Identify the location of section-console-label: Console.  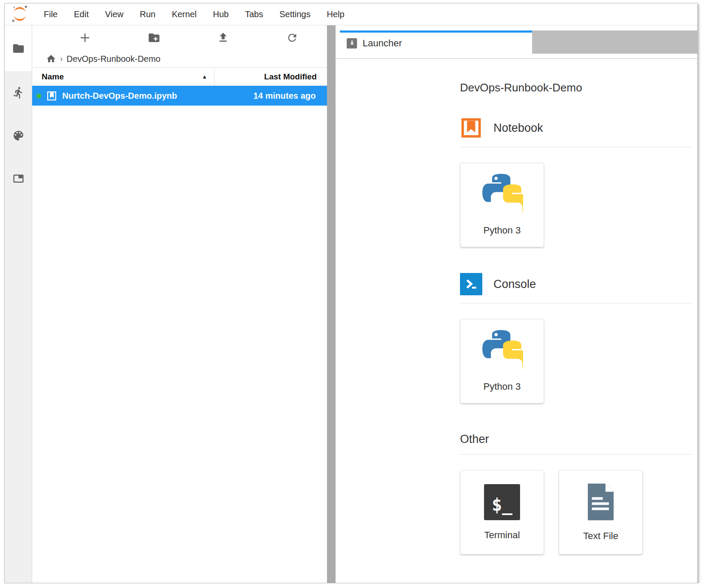
(515, 284).